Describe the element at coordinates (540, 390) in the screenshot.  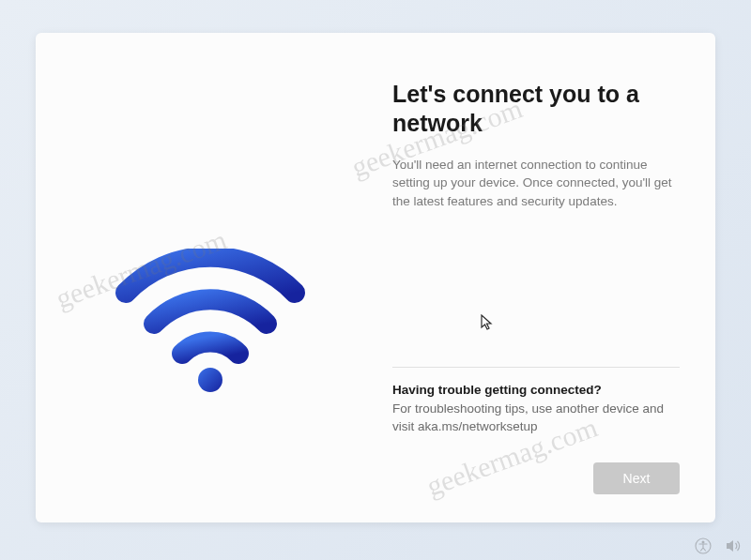
I see `trouble-heading: Having trouble getting connected?` at that location.